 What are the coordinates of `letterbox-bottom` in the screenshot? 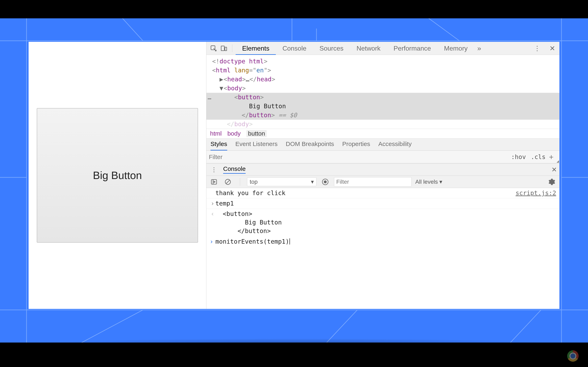 It's located at (294, 355).